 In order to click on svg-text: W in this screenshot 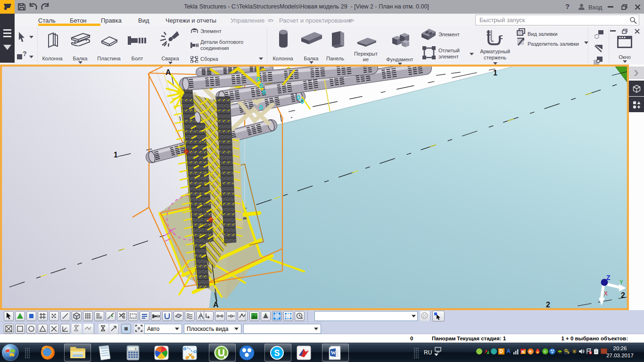, I will do `click(334, 353)`.